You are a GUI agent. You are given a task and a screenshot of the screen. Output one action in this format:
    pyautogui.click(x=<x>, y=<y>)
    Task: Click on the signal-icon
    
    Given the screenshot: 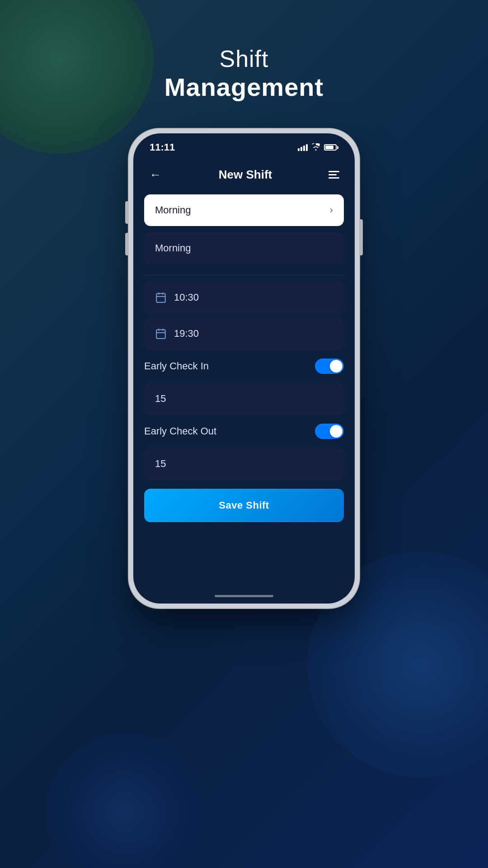 What is the action you would take?
    pyautogui.click(x=303, y=147)
    